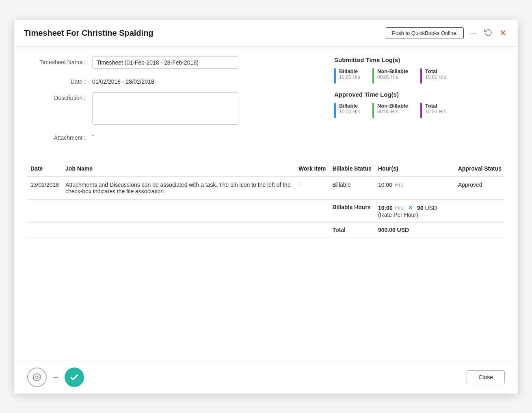 This screenshot has height=413, width=532. I want to click on non-billable-bar, so click(373, 76).